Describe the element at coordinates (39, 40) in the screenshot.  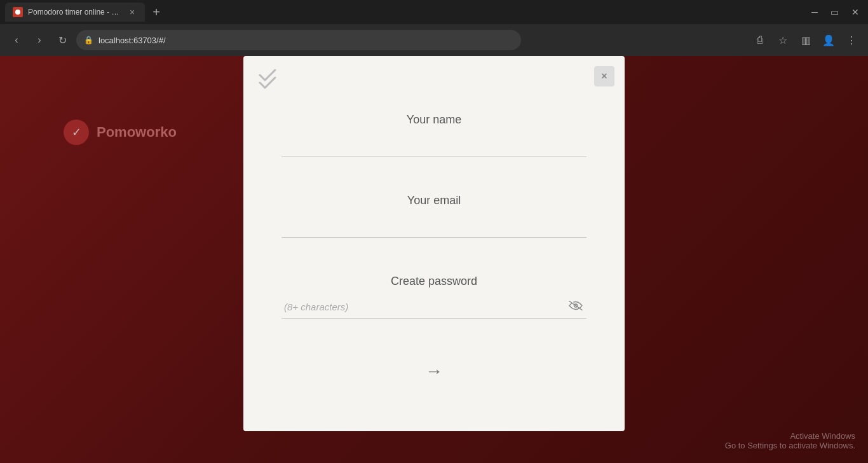
I see `forward-button: ›` at that location.